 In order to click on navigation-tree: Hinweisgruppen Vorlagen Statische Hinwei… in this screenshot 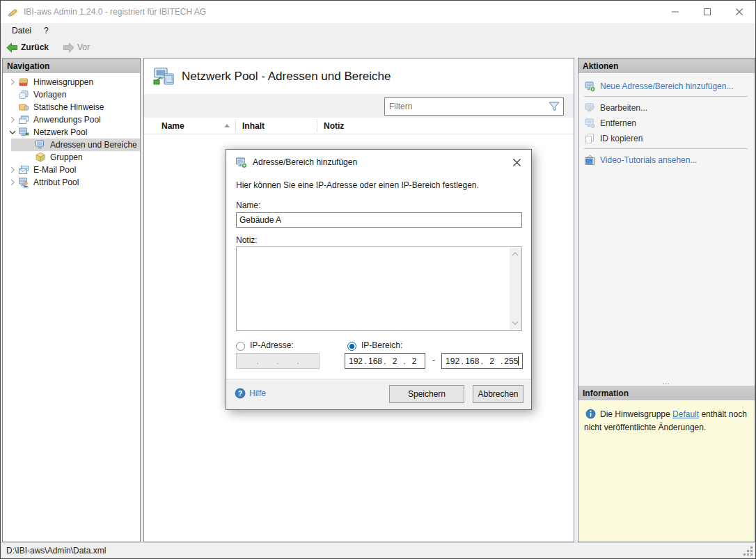, I will do `click(71, 131)`.